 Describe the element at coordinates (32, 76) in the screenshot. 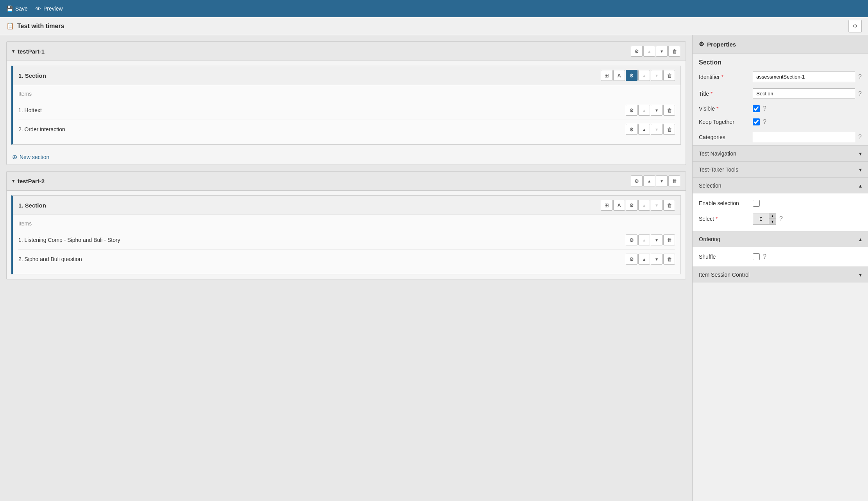

I see `section-title: 1. Section` at that location.